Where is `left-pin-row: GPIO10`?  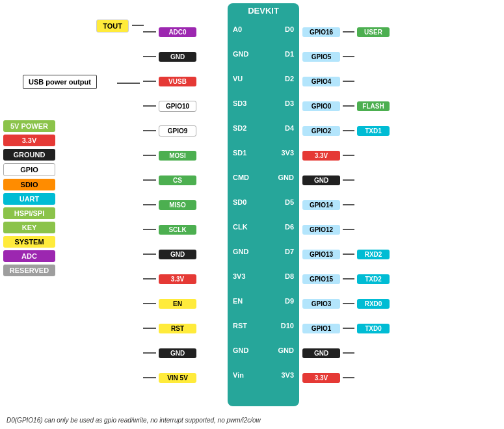
left-pin-row: GPIO10 is located at coordinates (170, 106).